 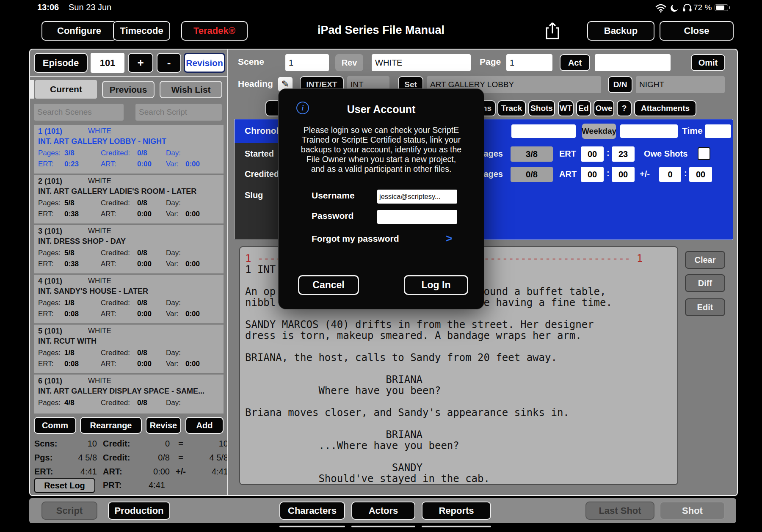 I want to click on ert-label: ERT, so click(x=568, y=154).